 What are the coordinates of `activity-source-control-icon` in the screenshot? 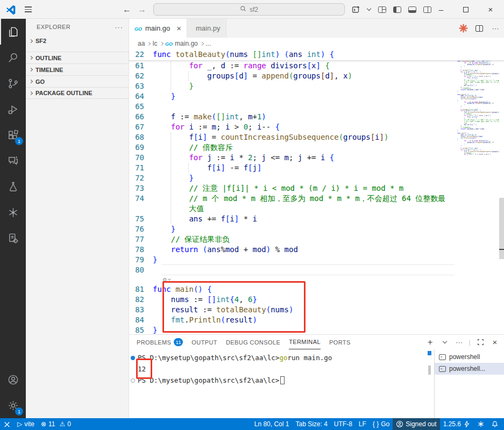 It's located at (13, 83).